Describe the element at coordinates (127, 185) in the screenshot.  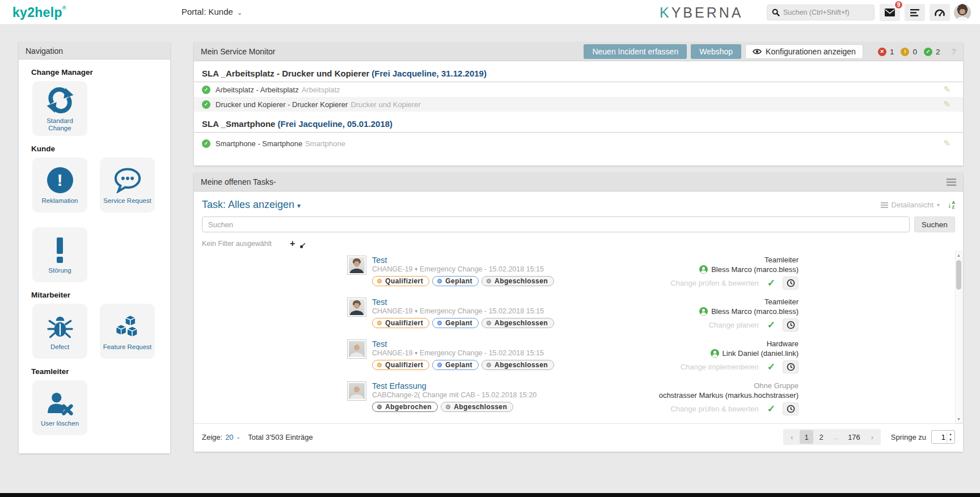
I see `tile-service-request: Service Request` at that location.